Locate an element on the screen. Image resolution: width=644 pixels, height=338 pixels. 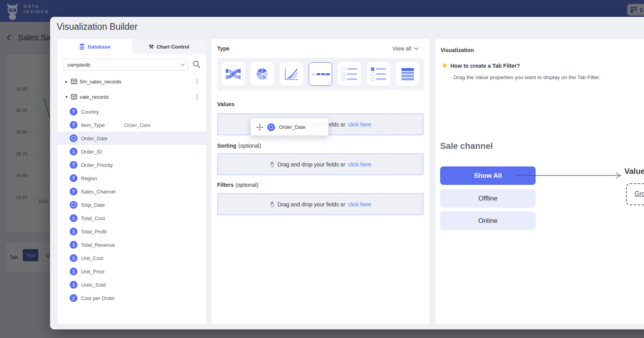
view-all-label: View all is located at coordinates (402, 49).